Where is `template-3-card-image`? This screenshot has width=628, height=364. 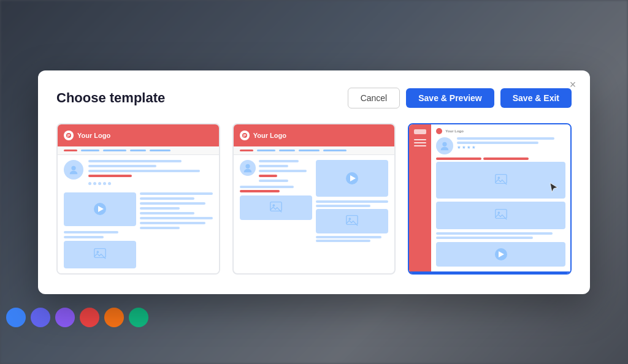 template-3-card-image is located at coordinates (500, 180).